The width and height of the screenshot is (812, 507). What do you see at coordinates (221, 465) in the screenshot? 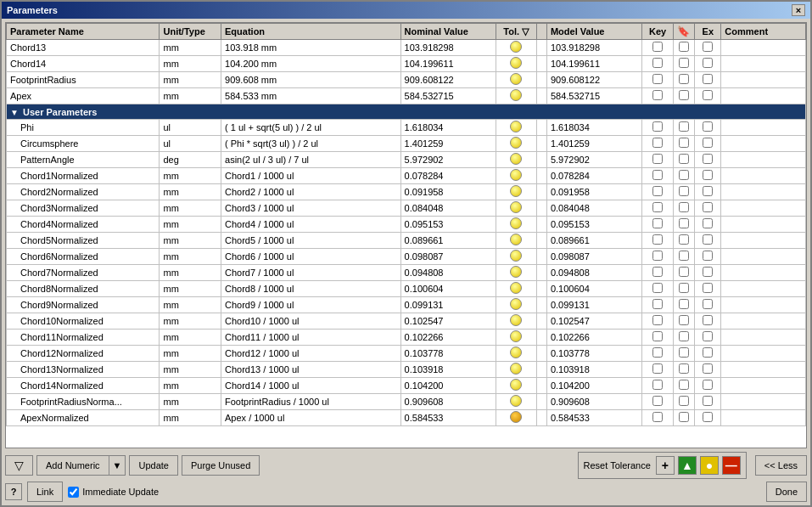
I see `purge-unused-button: Purge Unused` at bounding box center [221, 465].